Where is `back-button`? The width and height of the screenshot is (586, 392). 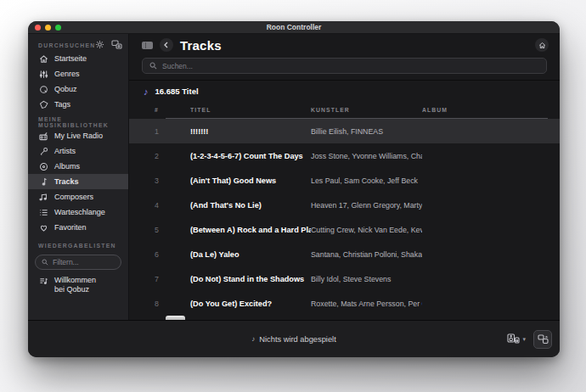 back-button is located at coordinates (166, 45).